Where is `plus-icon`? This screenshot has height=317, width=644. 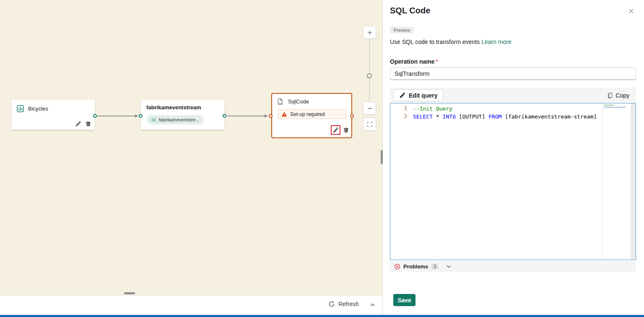
plus-icon is located at coordinates (370, 33).